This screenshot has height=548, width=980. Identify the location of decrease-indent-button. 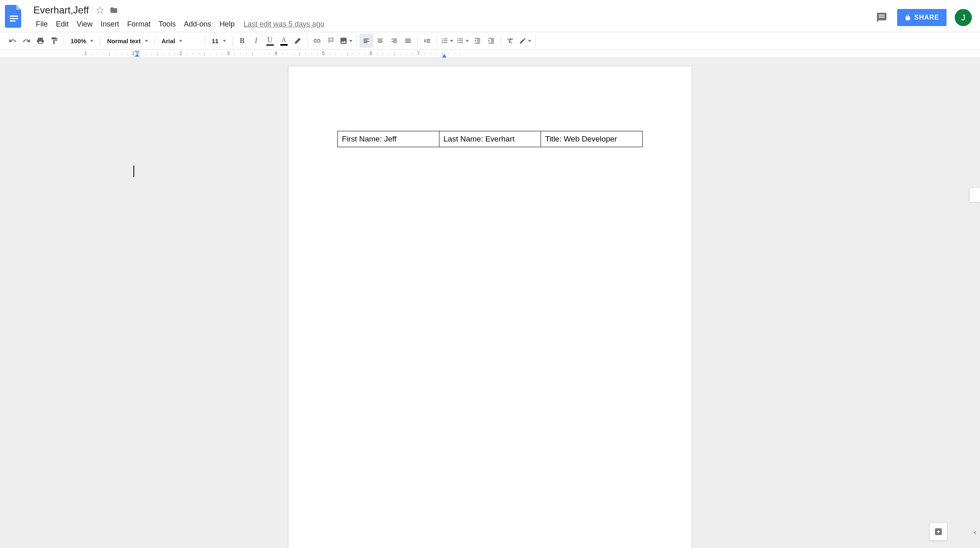
(477, 41).